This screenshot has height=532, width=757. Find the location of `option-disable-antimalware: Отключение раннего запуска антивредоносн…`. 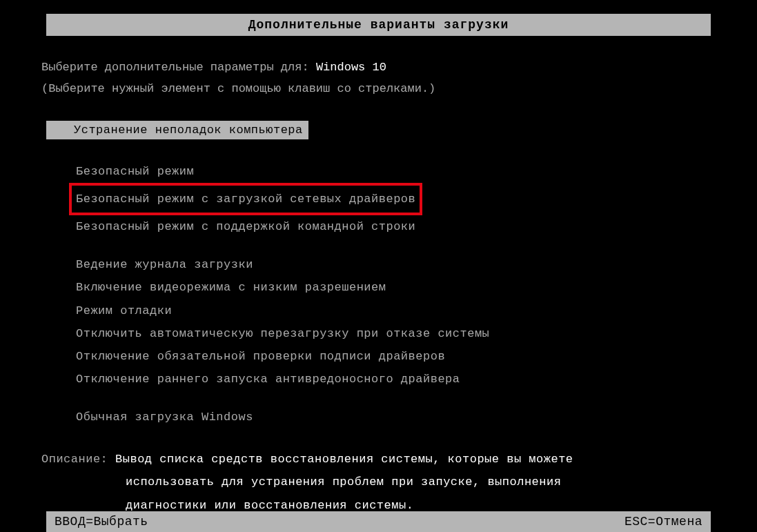

option-disable-antimalware: Отключение раннего запуска антивредоносн… is located at coordinates (417, 380).